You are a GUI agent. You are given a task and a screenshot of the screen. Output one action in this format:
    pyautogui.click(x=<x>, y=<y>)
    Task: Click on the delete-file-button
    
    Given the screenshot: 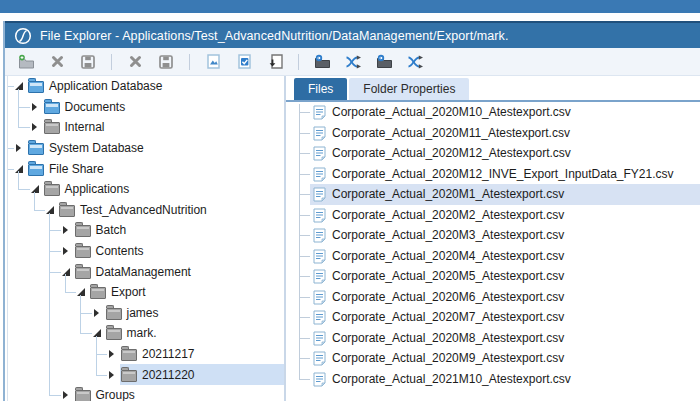 What is the action you would take?
    pyautogui.click(x=135, y=62)
    